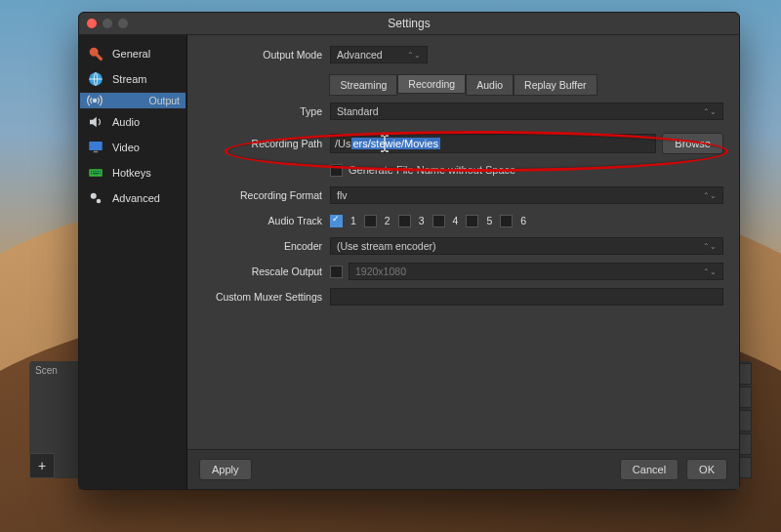 The height and width of the screenshot is (532, 781). What do you see at coordinates (96, 173) in the screenshot?
I see `keyboard-icon` at bounding box center [96, 173].